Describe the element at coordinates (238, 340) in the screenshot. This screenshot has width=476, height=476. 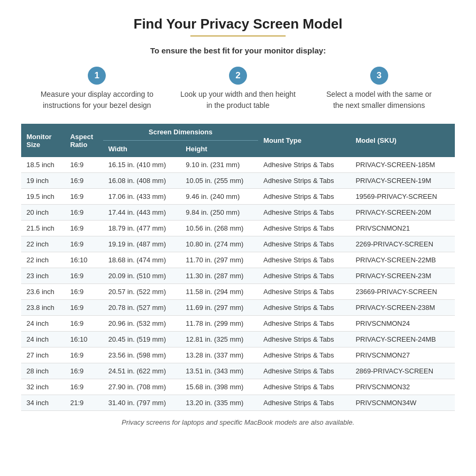
I see `table-row: 24 inch 16:10 20.45 in. (519 mm) 12.81 i…` at that location.